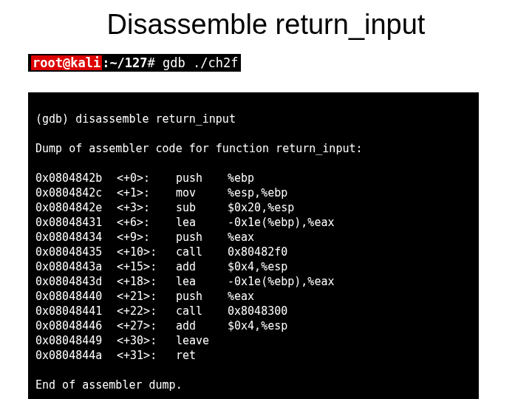 Image resolution: width=532 pixels, height=399 pixels. I want to click on asm-row: 0x0804844a<+31>:ret, so click(253, 355).